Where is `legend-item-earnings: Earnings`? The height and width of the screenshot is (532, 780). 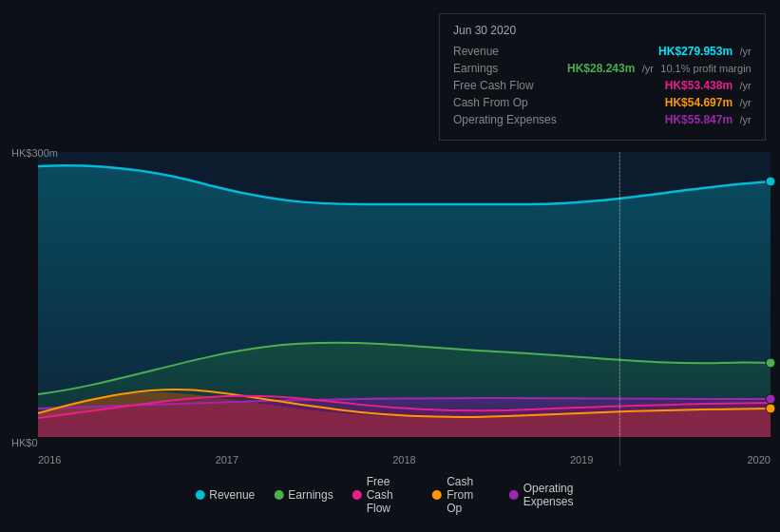 legend-item-earnings: Earnings is located at coordinates (303, 495).